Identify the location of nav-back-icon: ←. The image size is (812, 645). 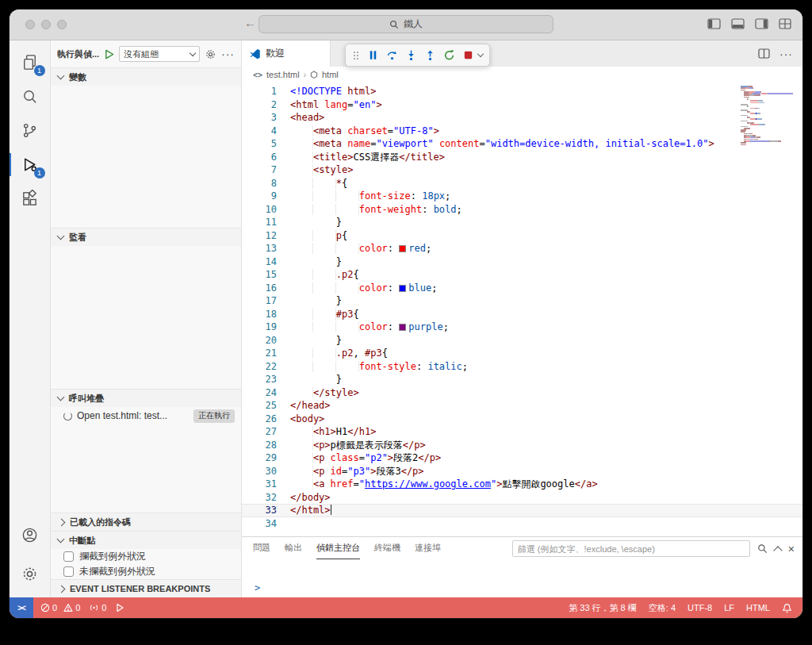
(251, 22).